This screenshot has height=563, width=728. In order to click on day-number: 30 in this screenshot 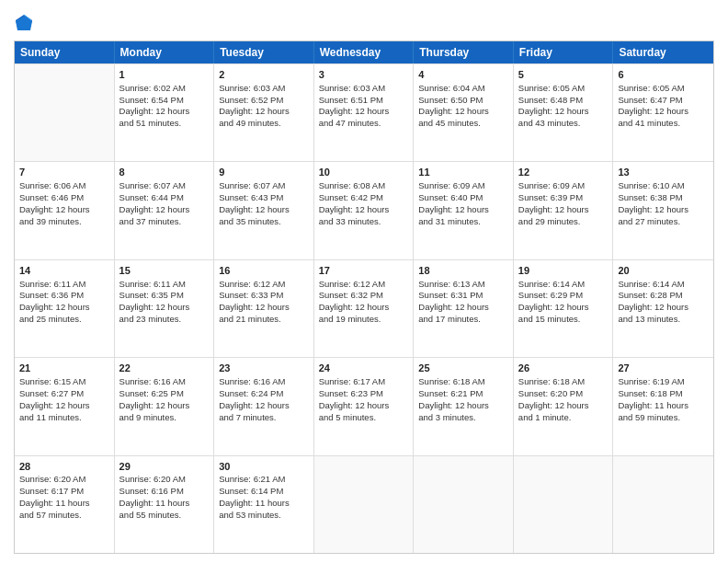, I will do `click(264, 467)`.